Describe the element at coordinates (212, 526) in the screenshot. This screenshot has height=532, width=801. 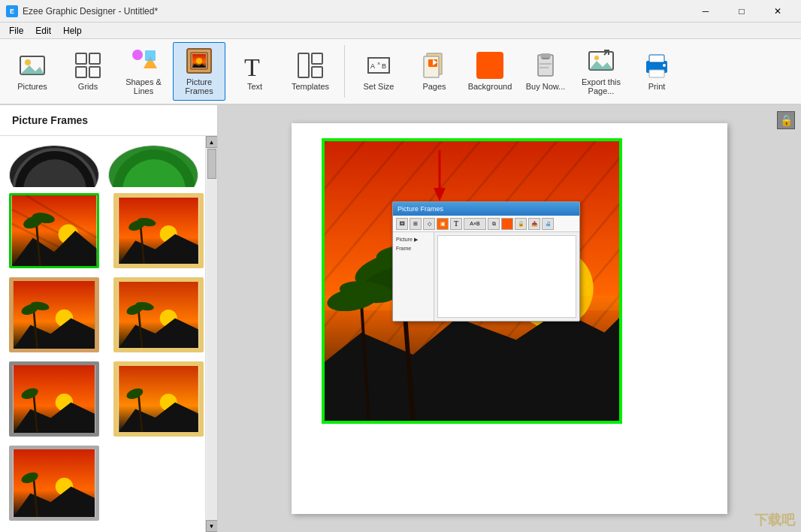
I see `scroll-down-button: ▼` at that location.